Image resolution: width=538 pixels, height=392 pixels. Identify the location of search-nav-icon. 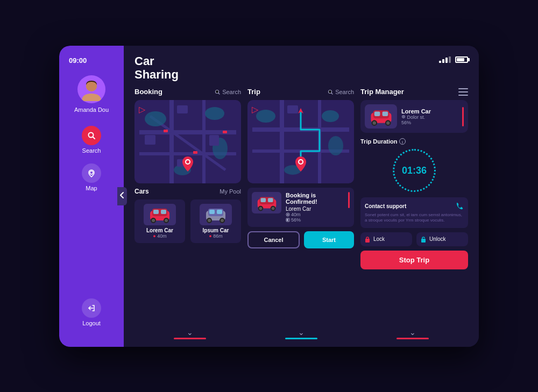
(91, 136).